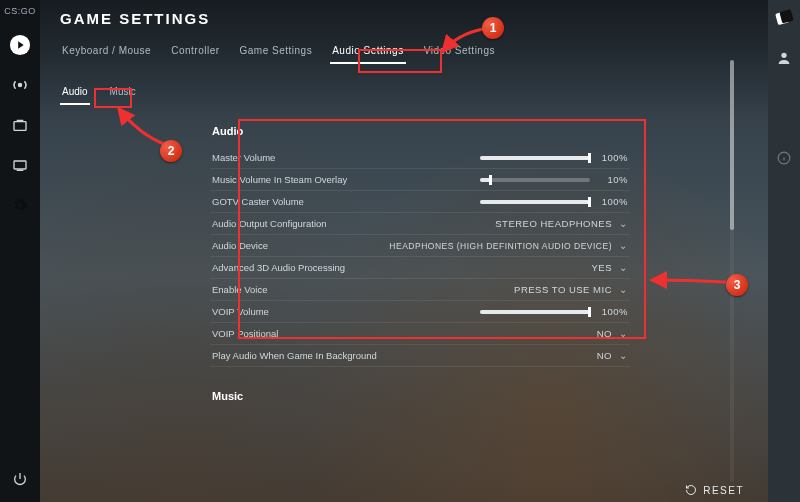  What do you see at coordinates (421, 131) in the screenshot?
I see `section-title-audio: Audio` at bounding box center [421, 131].